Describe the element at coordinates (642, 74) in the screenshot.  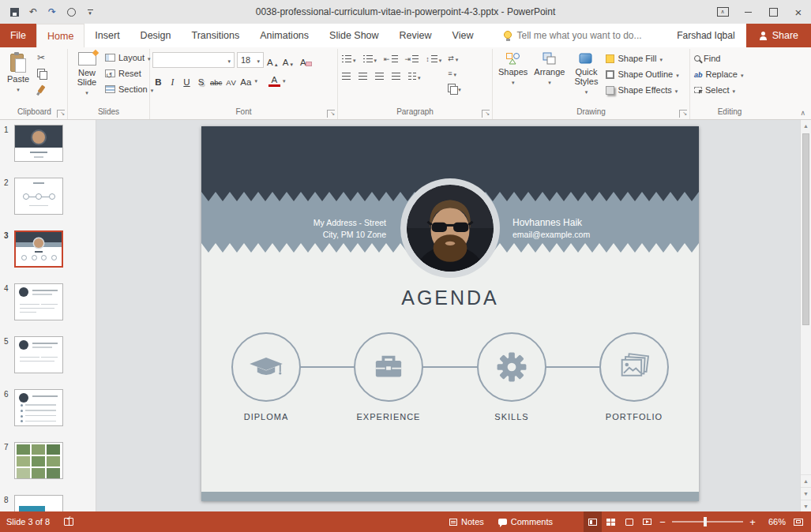
I see `shape-outline-button: Shape Outline` at that location.